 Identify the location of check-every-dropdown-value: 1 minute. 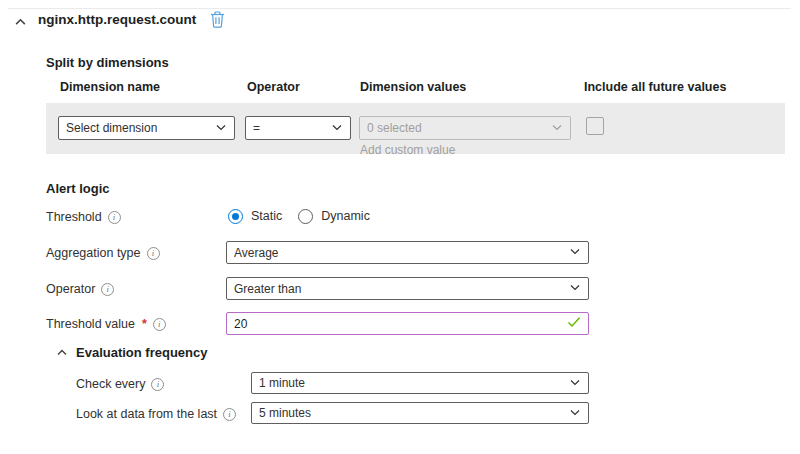
(282, 383).